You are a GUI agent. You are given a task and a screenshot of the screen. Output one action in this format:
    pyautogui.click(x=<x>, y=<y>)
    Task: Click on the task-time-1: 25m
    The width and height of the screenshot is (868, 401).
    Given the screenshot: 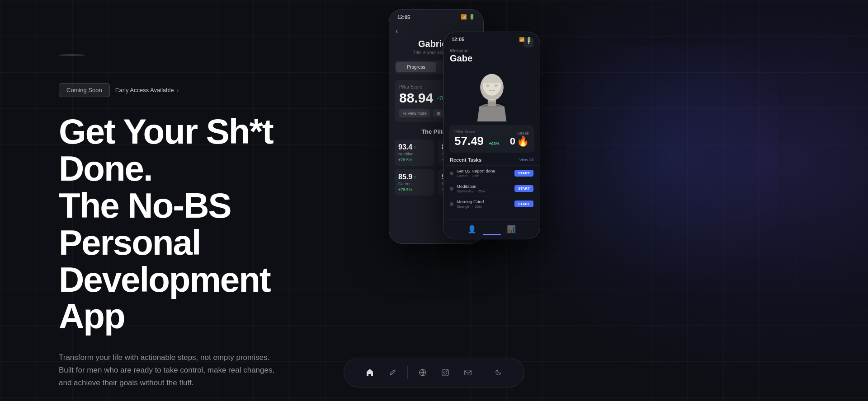 What is the action you would take?
    pyautogui.click(x=481, y=191)
    